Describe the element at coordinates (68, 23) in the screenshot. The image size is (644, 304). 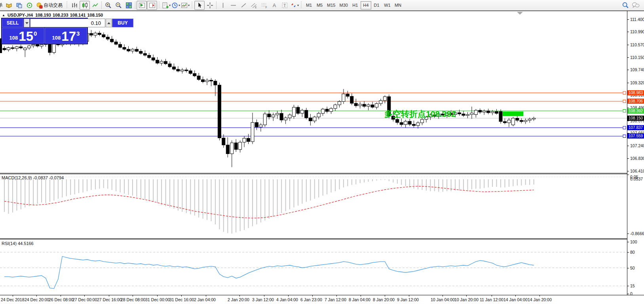
I see `volume-input` at that location.